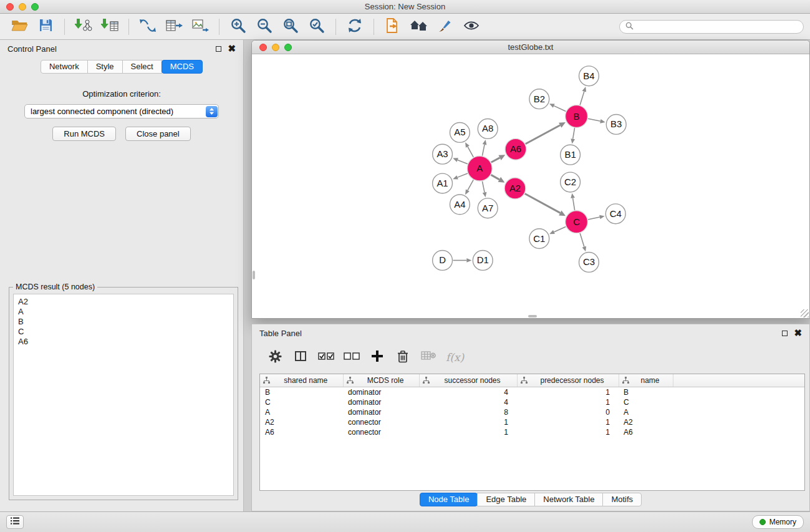 Image resolution: width=810 pixels, height=532 pixels. What do you see at coordinates (174, 27) in the screenshot?
I see `export-table-button` at bounding box center [174, 27].